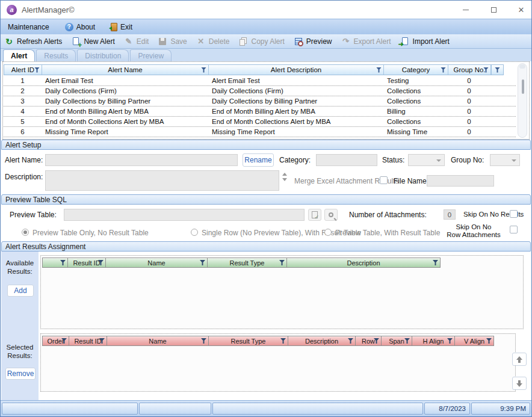 The image size is (532, 417). What do you see at coordinates (328, 232) in the screenshot?
I see `radio-preview-with-result` at bounding box center [328, 232].